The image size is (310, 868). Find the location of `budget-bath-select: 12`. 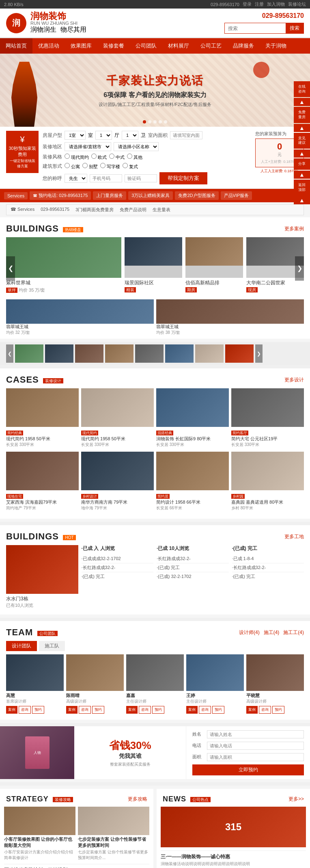

budget-bath-select: 12 is located at coordinates (130, 135).